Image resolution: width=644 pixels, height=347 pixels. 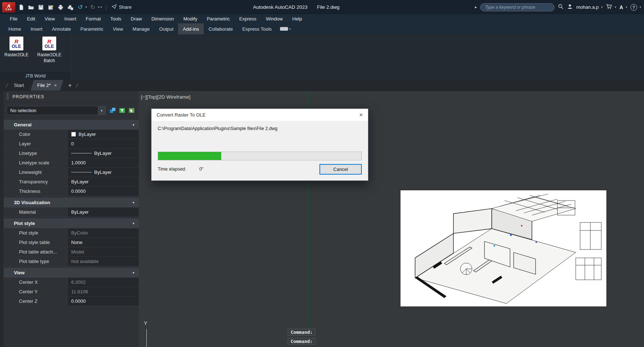 I want to click on section-view: View ▾, so click(x=71, y=272).